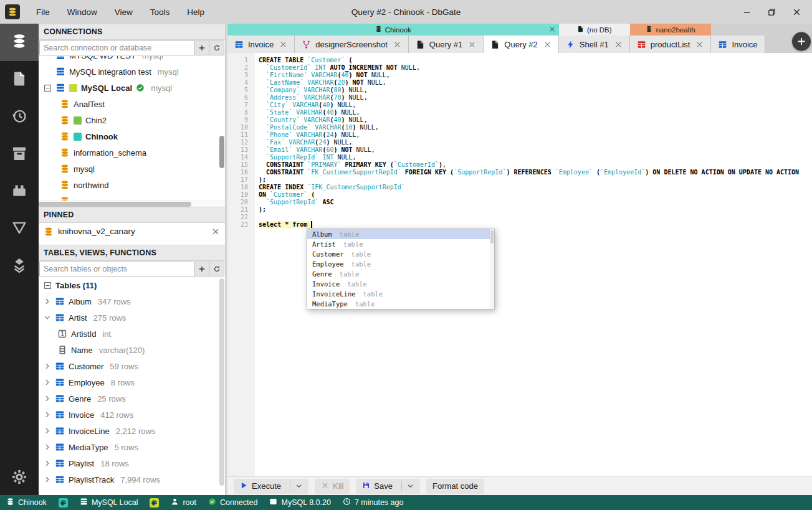 The width and height of the screenshot is (812, 510). What do you see at coordinates (19, 117) in the screenshot?
I see `activity-history` at bounding box center [19, 117].